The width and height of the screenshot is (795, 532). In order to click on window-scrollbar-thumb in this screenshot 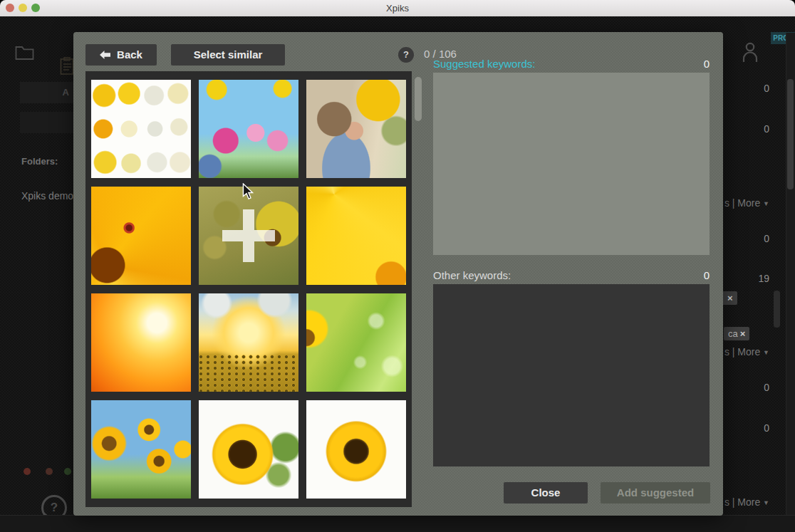, I will do `click(791, 134)`.